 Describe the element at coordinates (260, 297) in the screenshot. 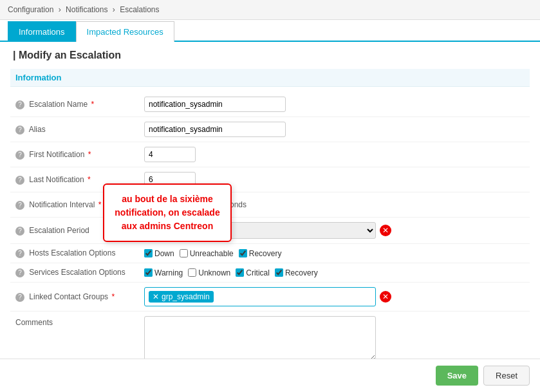

I see `linked-contact-groups-input: ✕ grp_sysadmin` at that location.